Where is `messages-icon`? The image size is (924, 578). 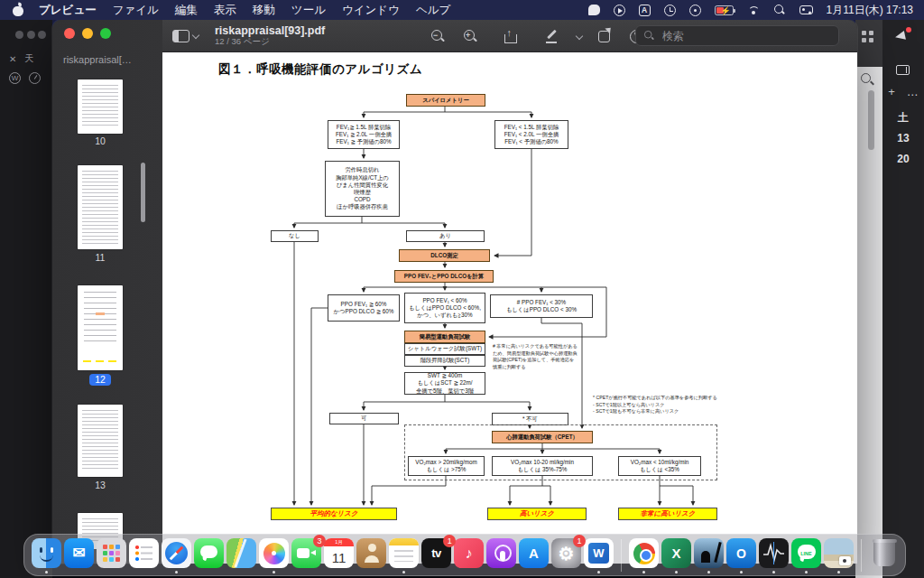
messages-icon is located at coordinates (209, 553).